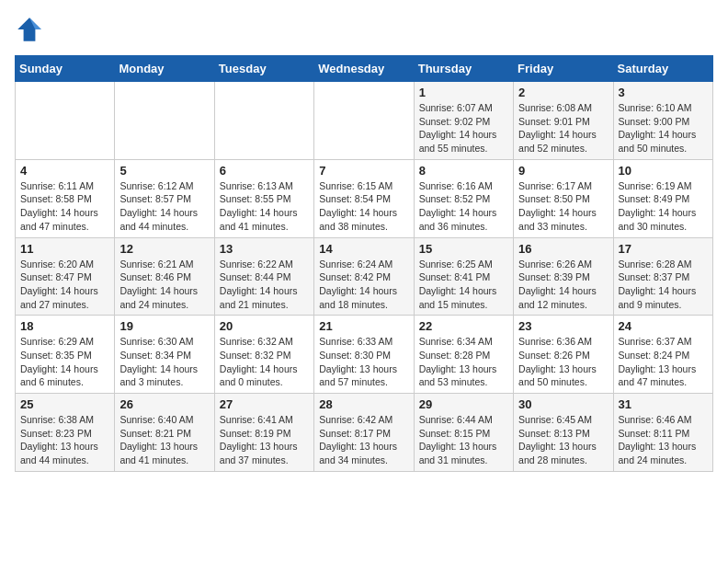  Describe the element at coordinates (65, 355) in the screenshot. I see `day-cell: 18Sunrise: 6:29 AM Sunset: 8:35 PM Dayli…` at that location.